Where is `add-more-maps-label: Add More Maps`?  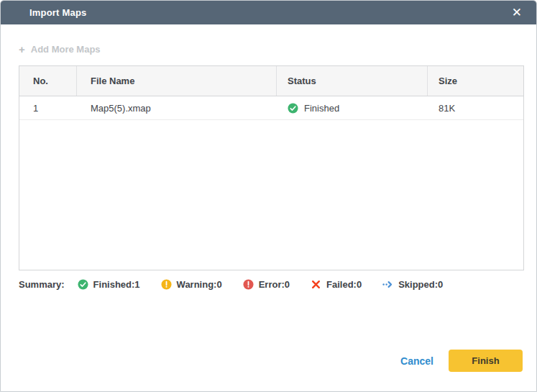 add-more-maps-label: Add More Maps is located at coordinates (66, 49).